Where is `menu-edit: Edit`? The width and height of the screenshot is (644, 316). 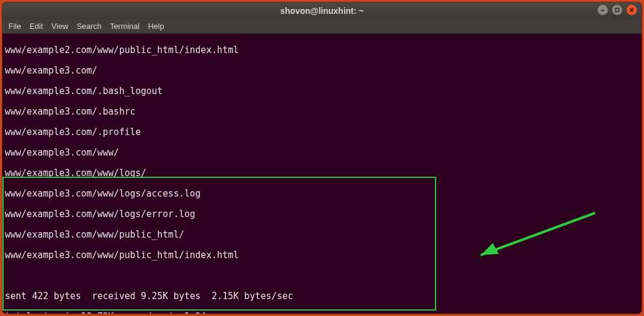 menu-edit: Edit is located at coordinates (36, 27).